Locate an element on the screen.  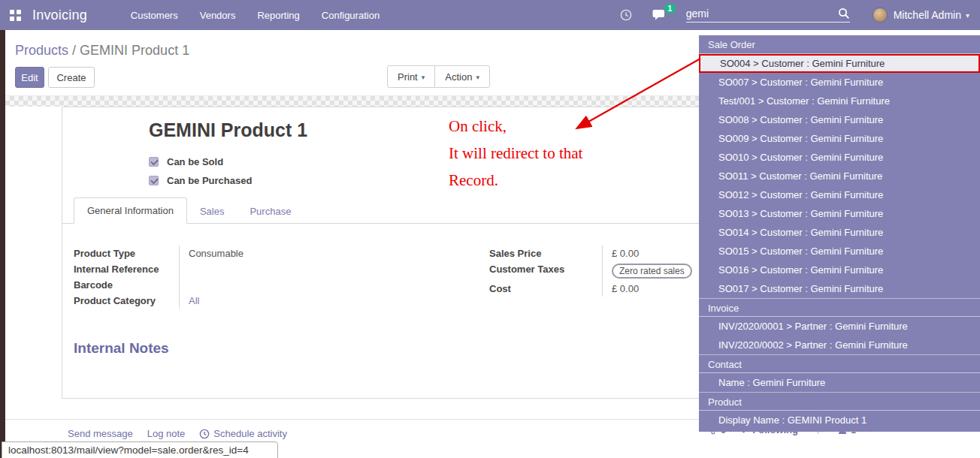
product-flags: Can be SoldCan be Purchased is located at coordinates (200, 171).